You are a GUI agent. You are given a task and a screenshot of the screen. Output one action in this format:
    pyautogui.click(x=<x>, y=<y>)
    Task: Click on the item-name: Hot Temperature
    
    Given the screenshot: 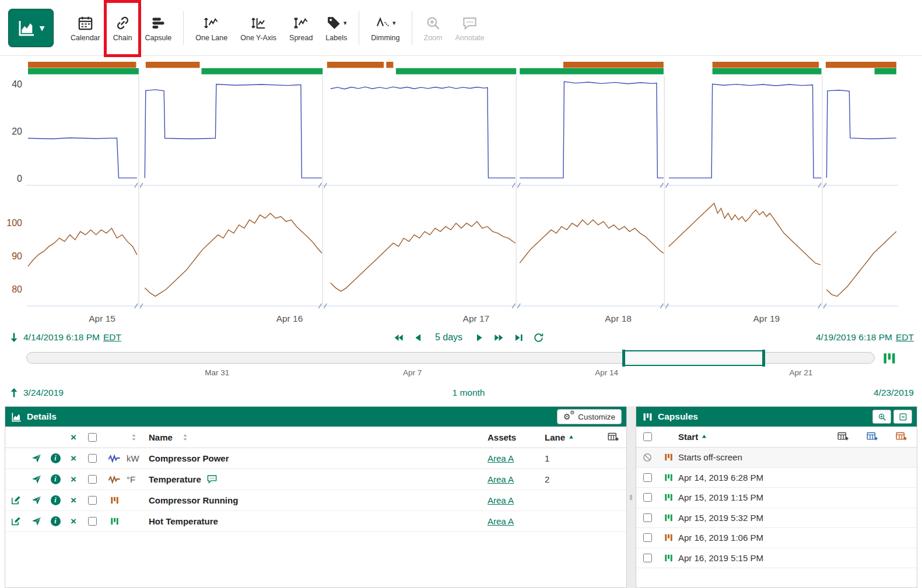 What is the action you would take?
    pyautogui.click(x=183, y=521)
    